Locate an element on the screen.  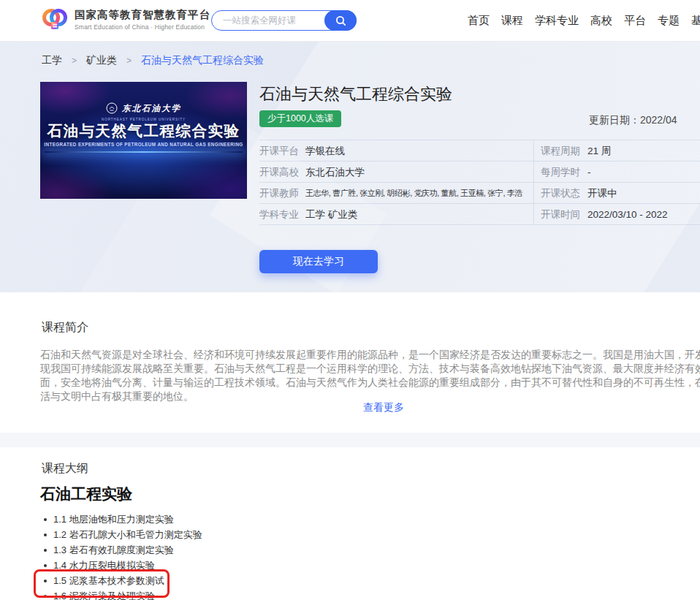
outline-item-1-6: 1.6 泥浆污染及处理实验 is located at coordinates (123, 594).